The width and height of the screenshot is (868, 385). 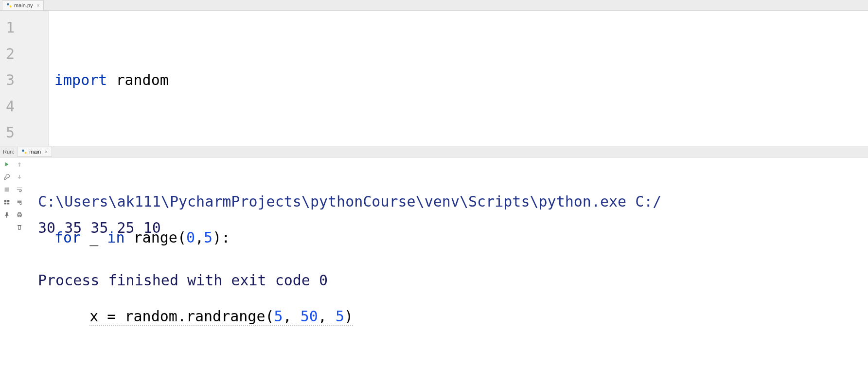 What do you see at coordinates (461, 159) in the screenshot?
I see `code-line` at bounding box center [461, 159].